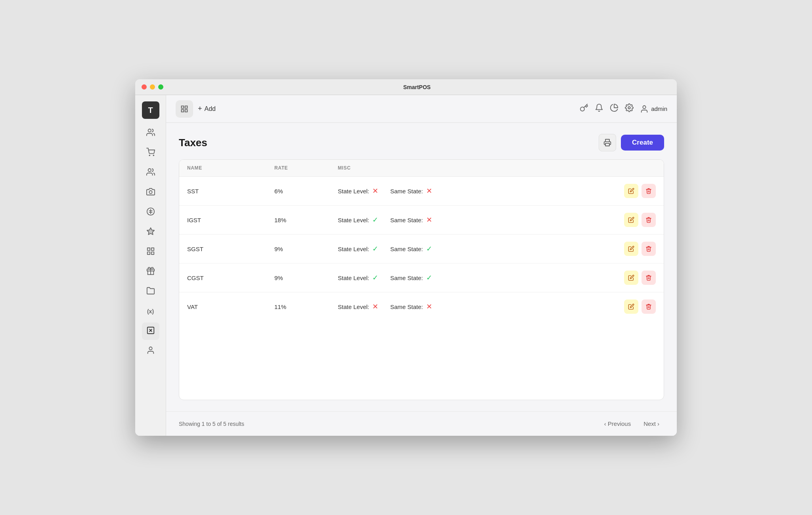  Describe the element at coordinates (599, 109) in the screenshot. I see `bell-icon` at that location.